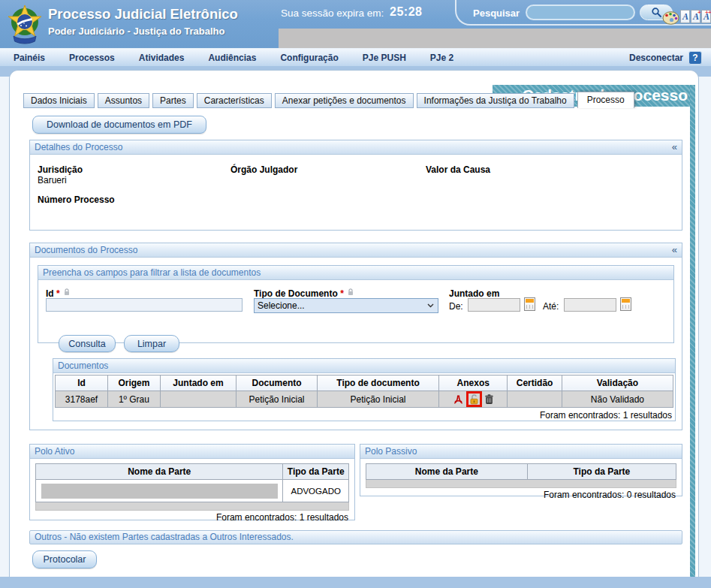 The width and height of the screenshot is (711, 588). Describe the element at coordinates (521, 452) in the screenshot. I see `polo-passivo-header: Polo Passivo` at that location.